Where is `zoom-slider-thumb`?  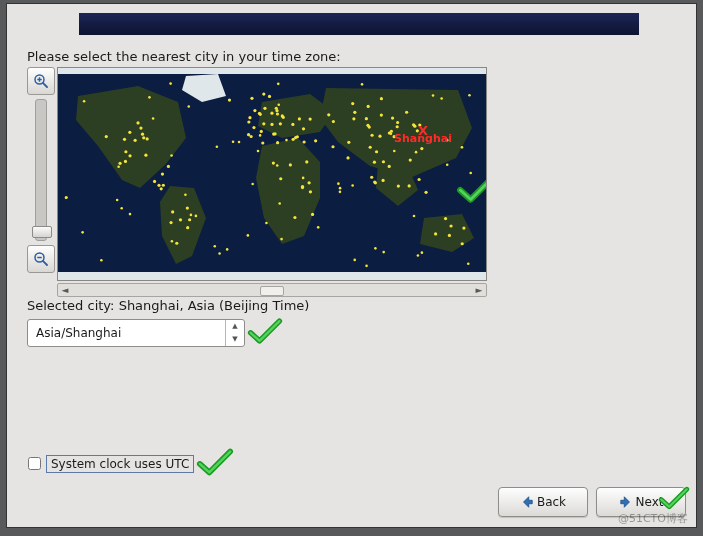
zoom-slider-thumb is located at coordinates (42, 232).